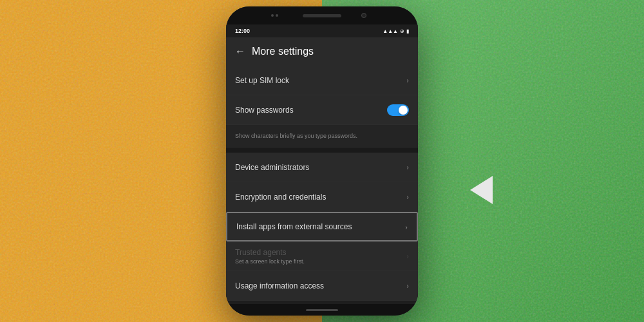  What do you see at coordinates (408, 286) in the screenshot?
I see `usage-info-chevron-icon: ›` at bounding box center [408, 286].